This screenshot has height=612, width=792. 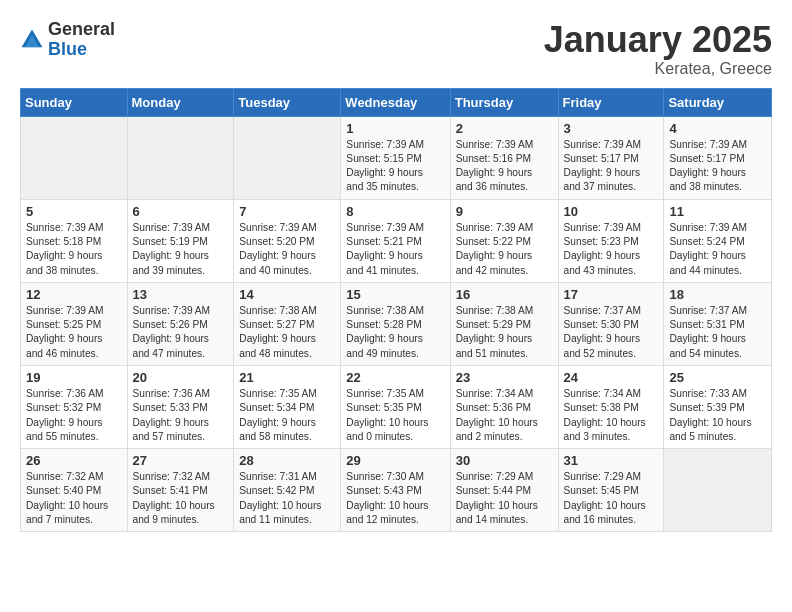 What do you see at coordinates (396, 406) in the screenshot?
I see `week-row-4: 19Sunrise: 7:36 AM Sunset: 5:32 PM Dayli…` at bounding box center [396, 406].